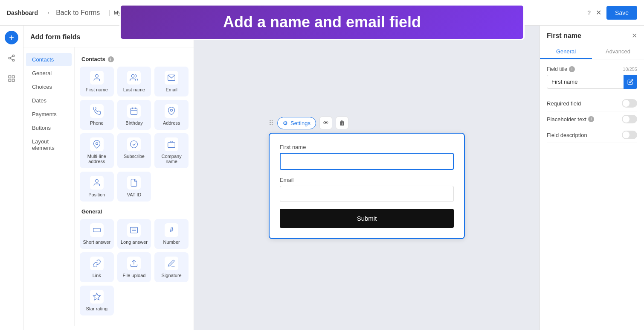 This screenshot has width=644, height=330. What do you see at coordinates (97, 115) in the screenshot?
I see `field-phone: Phone` at bounding box center [97, 115].